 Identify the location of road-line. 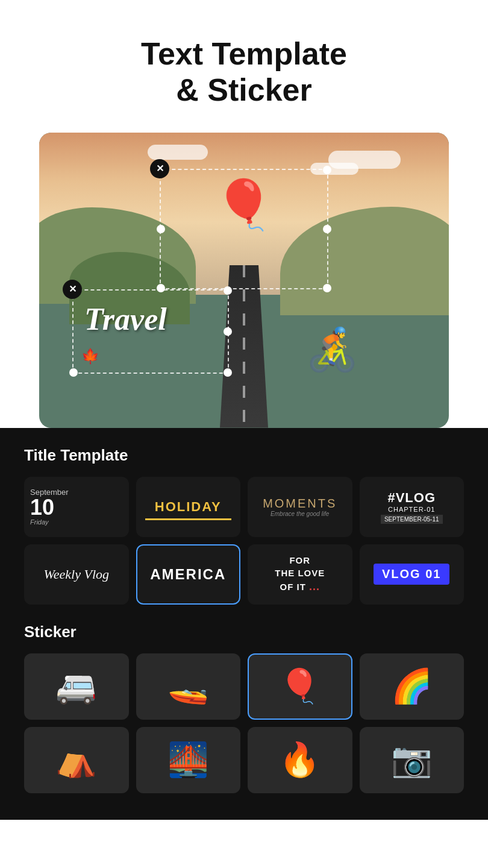
(244, 347).